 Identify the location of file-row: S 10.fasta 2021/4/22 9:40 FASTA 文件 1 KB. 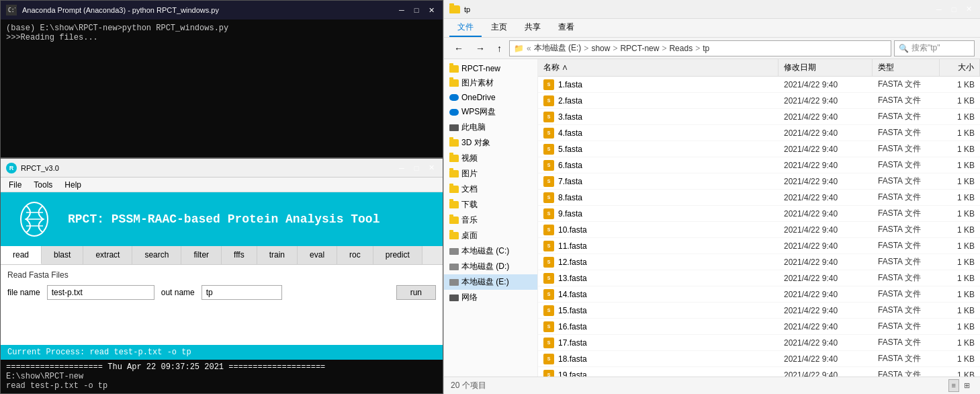
(759, 230).